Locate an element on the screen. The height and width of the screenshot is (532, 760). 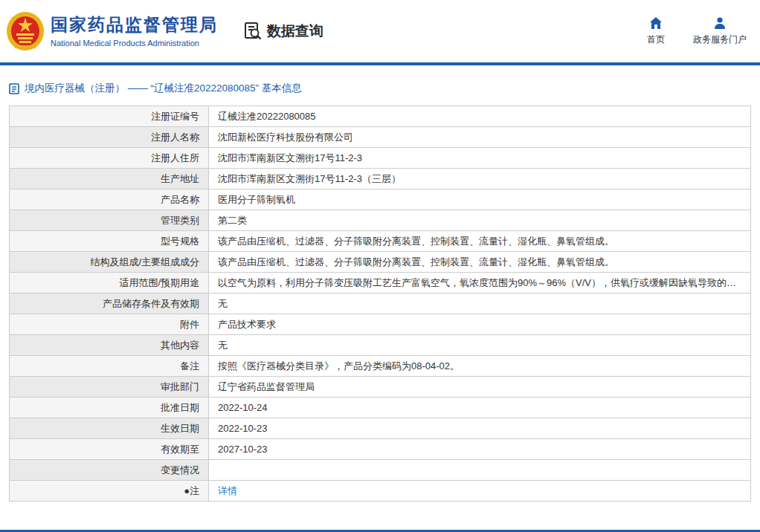
row-label: 注册人住所 is located at coordinates (109, 158).